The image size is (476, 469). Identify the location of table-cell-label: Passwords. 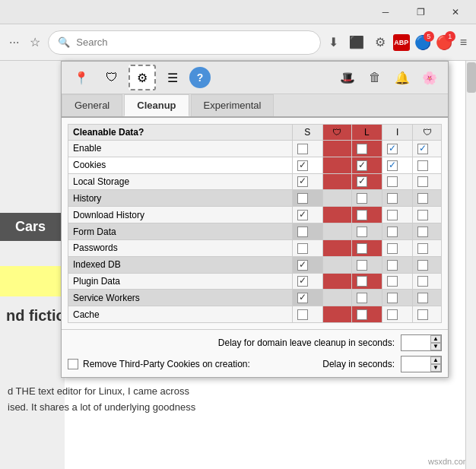
(181, 248).